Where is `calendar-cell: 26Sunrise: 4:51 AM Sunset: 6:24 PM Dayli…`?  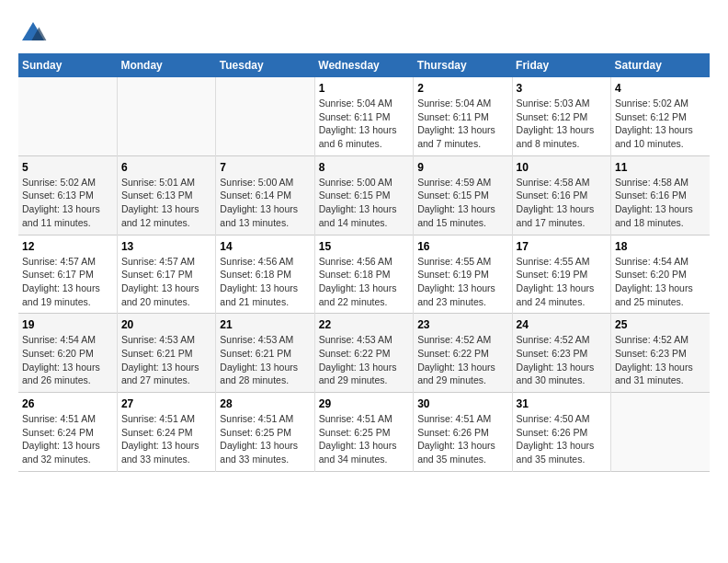 calendar-cell: 26Sunrise: 4:51 AM Sunset: 6:24 PM Dayli… is located at coordinates (68, 432).